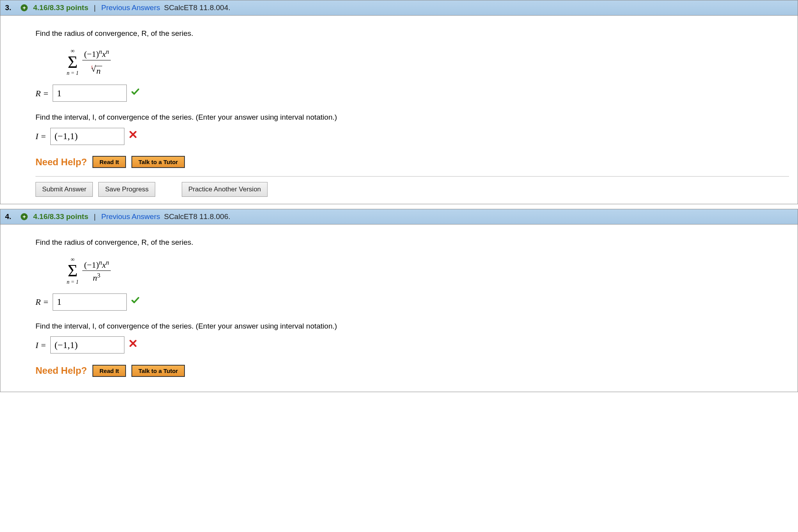 This screenshot has width=798, height=532. Describe the element at coordinates (412, 186) in the screenshot. I see `action-row: Submit AnswerSave ProgressPractice Anoth…` at that location.